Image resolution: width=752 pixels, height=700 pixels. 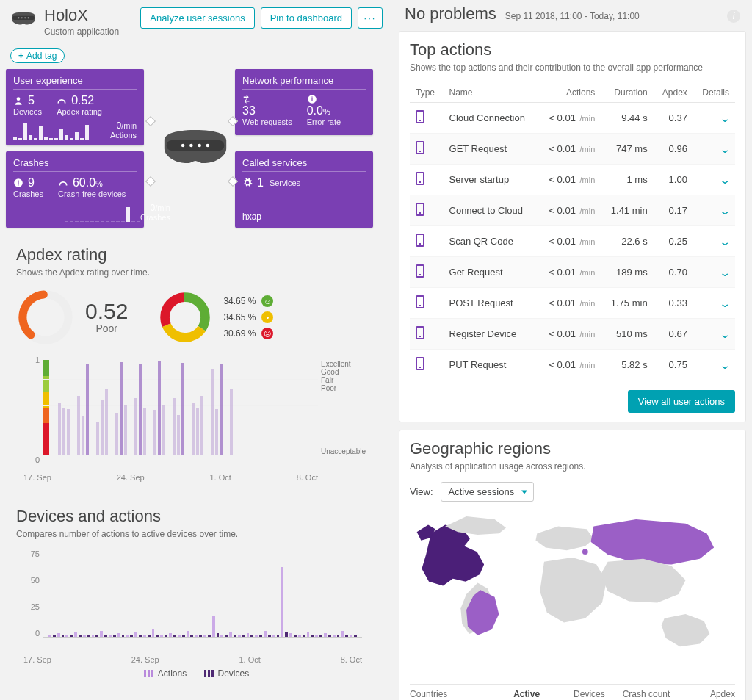 I want to click on table-row: Scan QR Code< 0.01 /min22.6 s0.25⌄, so click(x=573, y=242).